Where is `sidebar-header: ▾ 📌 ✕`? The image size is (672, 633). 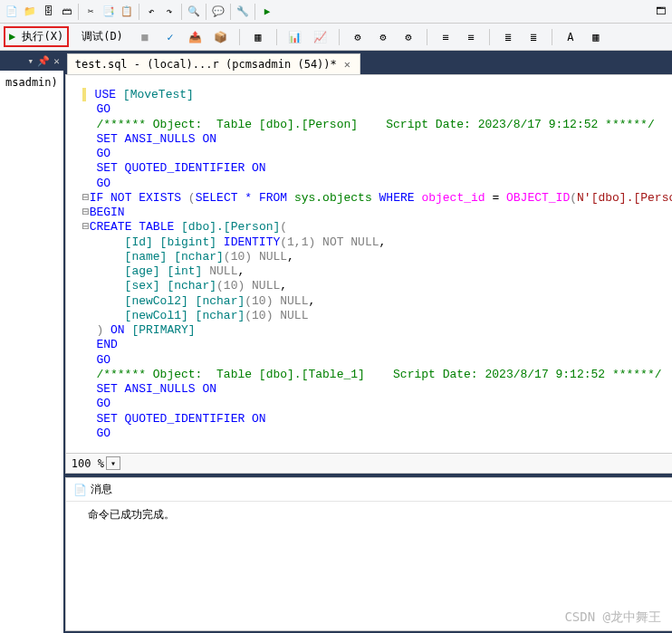
sidebar-header: ▾ 📌 ✕ is located at coordinates (32, 61).